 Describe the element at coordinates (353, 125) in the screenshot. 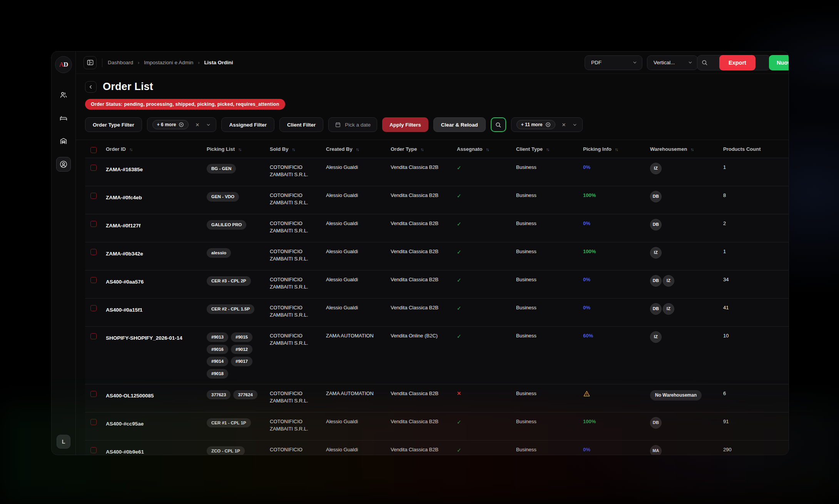

I see `date-picker-button: Pick a date` at that location.